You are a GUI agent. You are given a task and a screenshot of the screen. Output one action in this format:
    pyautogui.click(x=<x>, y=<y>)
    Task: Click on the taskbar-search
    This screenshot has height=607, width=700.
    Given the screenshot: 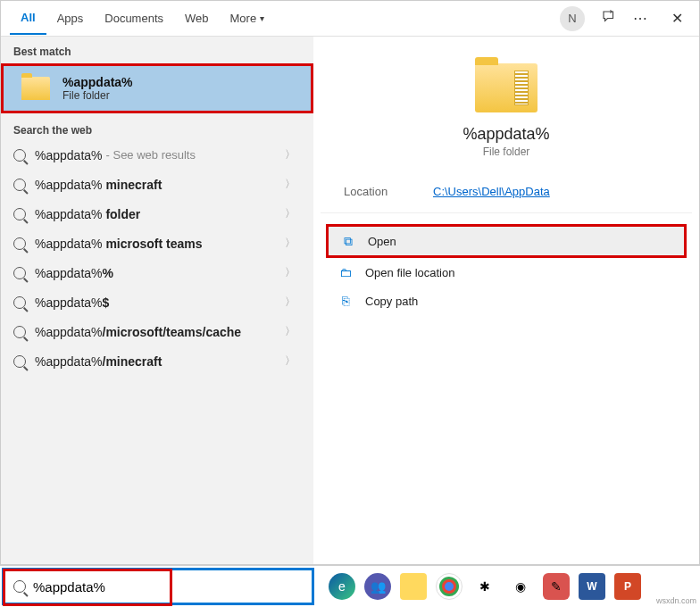 What is the action you would take?
    pyautogui.click(x=158, y=586)
    